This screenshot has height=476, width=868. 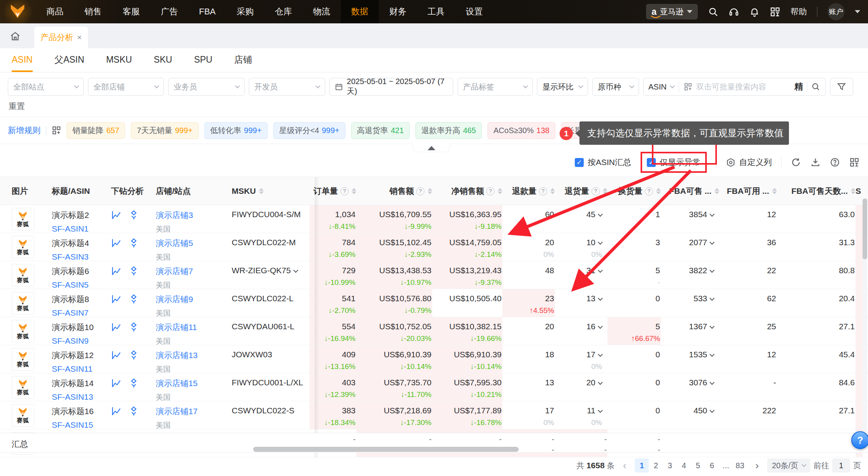 I want to click on nav-item-商品: 商品, so click(x=55, y=12).